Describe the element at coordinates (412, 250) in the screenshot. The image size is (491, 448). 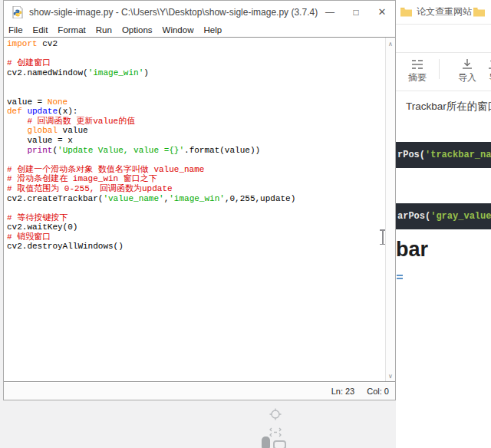
I see `heading-trackbar-partial: bar` at that location.